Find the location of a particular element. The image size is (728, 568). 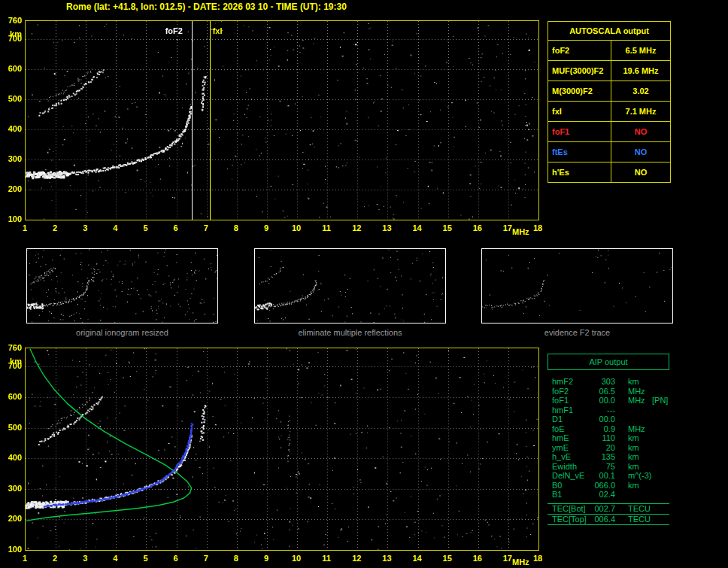

aip-tec-rows: TEC[Bot]002.7TECUTEC[Top]006.4TECU is located at coordinates (608, 515).